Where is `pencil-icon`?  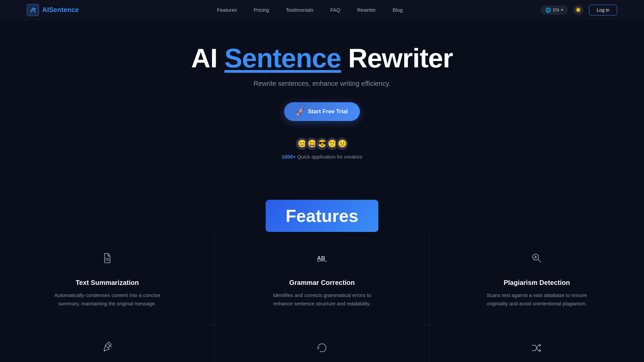 pencil-icon is located at coordinates (107, 352).